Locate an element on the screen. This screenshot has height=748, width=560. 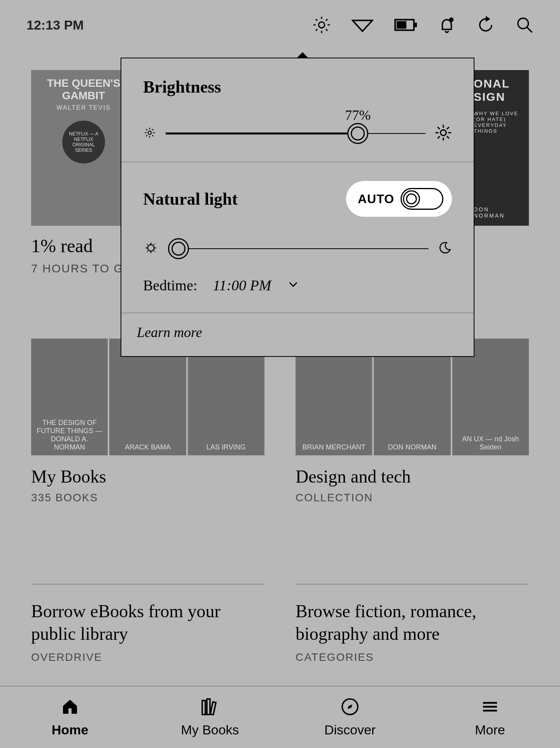
status-time: 12:13 PM is located at coordinates (55, 25).